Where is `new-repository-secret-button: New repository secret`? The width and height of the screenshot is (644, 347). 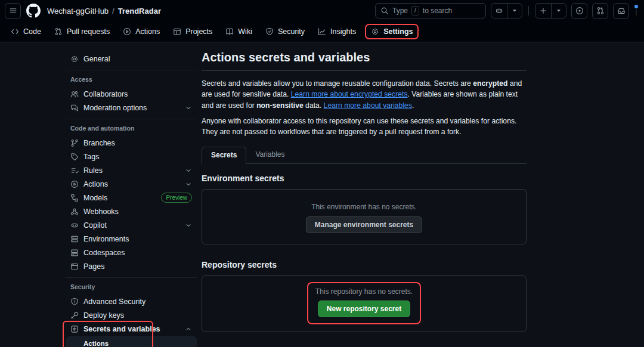 new-repository-secret-button: New repository secret is located at coordinates (364, 309).